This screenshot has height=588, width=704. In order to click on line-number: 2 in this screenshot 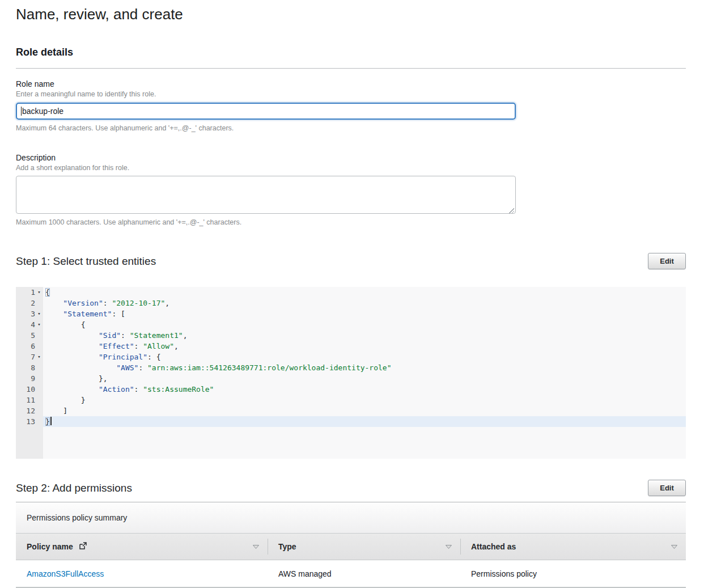, I will do `click(29, 303)`.